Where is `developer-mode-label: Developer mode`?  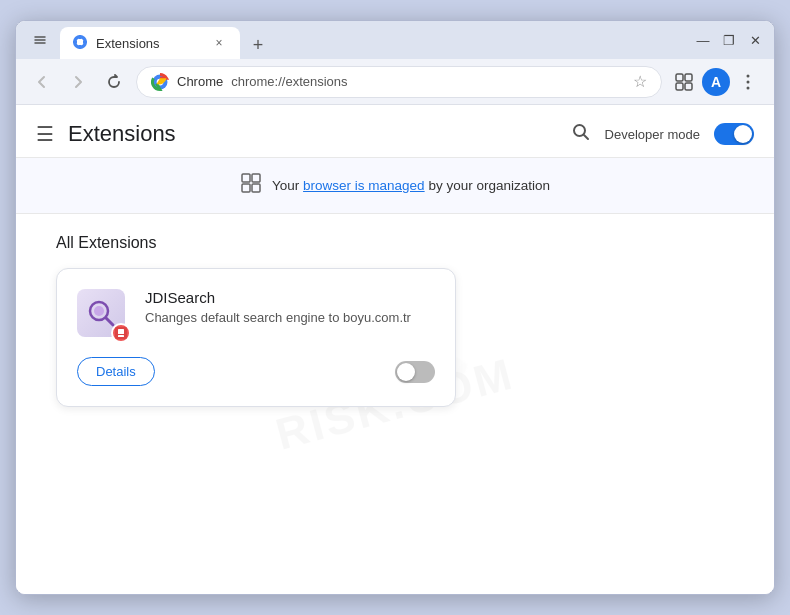
developer-mode-label: Developer mode is located at coordinates (652, 134).